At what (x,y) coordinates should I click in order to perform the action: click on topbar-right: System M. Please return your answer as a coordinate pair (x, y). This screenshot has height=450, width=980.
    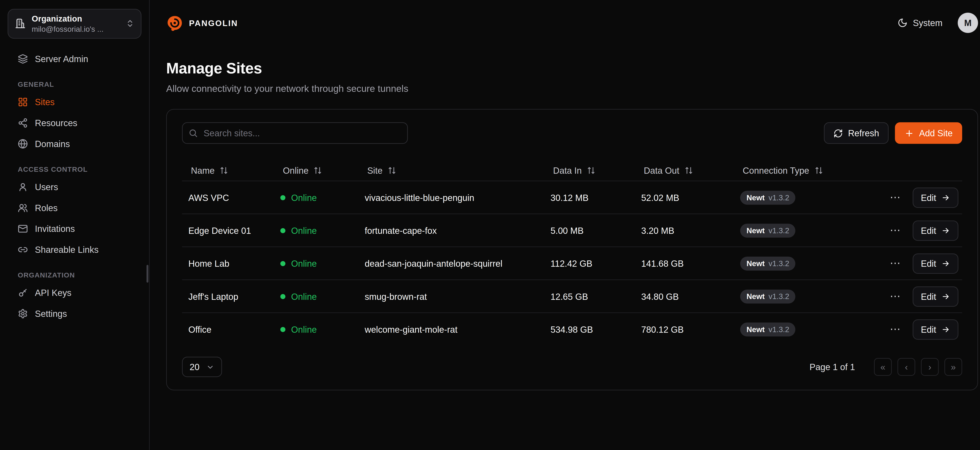
    Looking at the image, I should click on (938, 23).